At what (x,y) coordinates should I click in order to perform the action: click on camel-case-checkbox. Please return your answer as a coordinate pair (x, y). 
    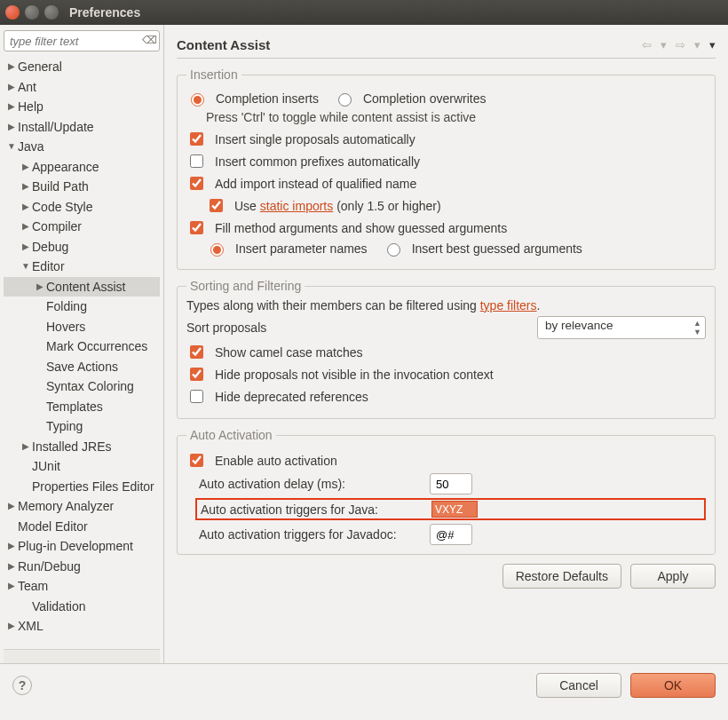
    Looking at the image, I should click on (197, 352).